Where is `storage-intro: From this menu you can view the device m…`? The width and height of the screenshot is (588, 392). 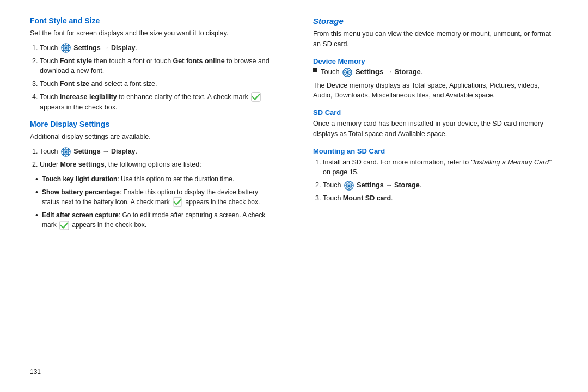 storage-intro: From this menu you can view the device m… is located at coordinates (436, 39).